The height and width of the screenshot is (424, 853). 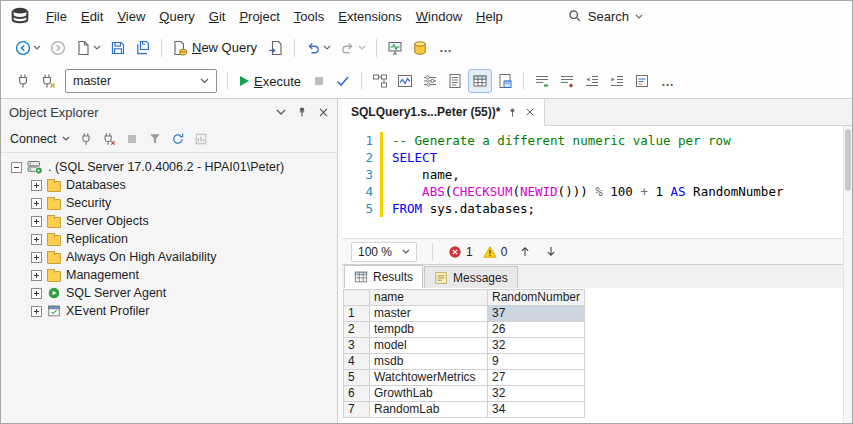 I want to click on error-count-button: 1, so click(x=460, y=252).